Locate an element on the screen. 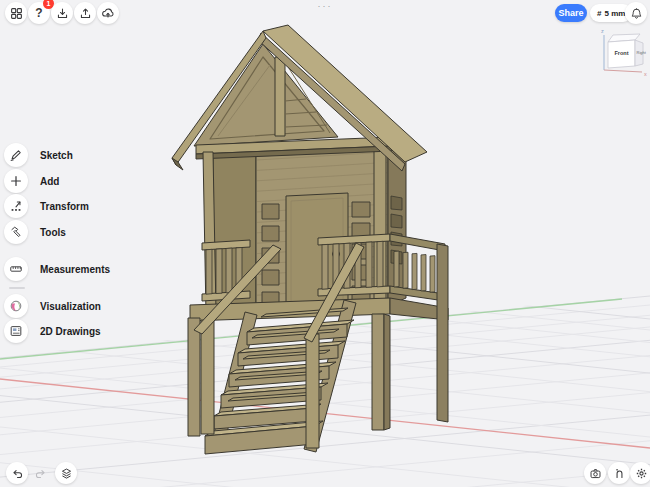  cloud-upload-icon is located at coordinates (108, 13).